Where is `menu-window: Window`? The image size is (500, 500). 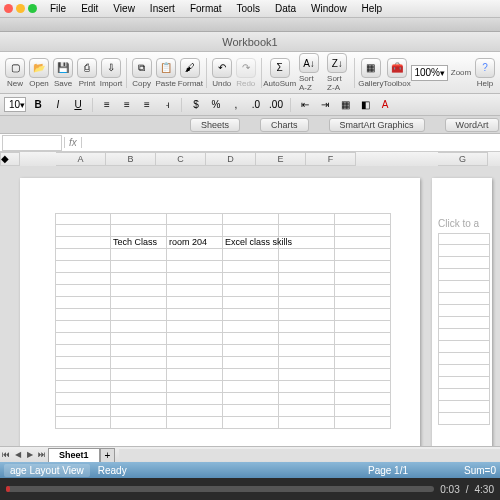
menu-window: Window is located at coordinates (329, 8).